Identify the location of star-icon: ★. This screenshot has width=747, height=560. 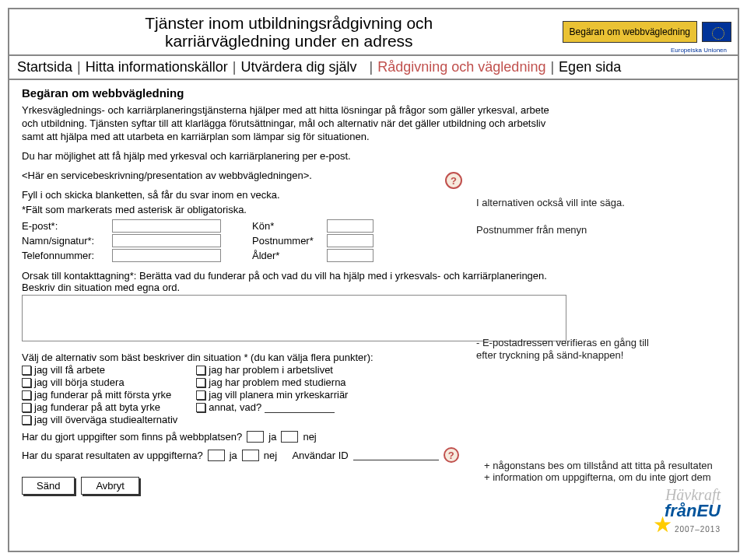
(663, 524).